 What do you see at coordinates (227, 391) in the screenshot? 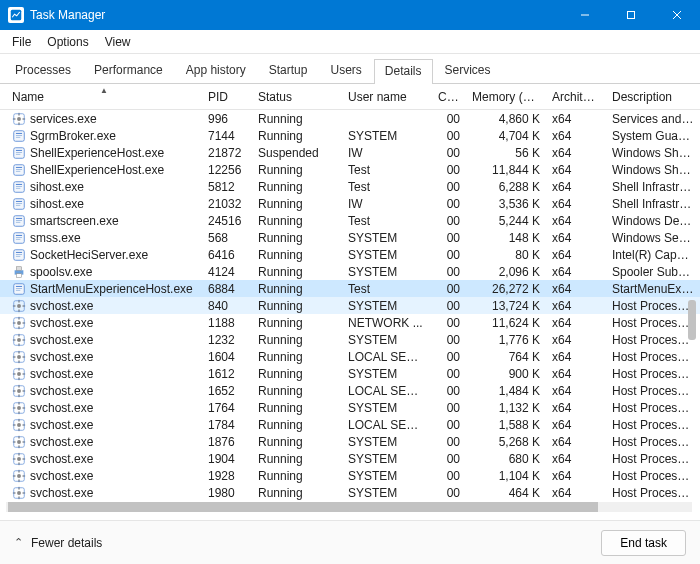
I see `cell-pid: 1652` at bounding box center [227, 391].